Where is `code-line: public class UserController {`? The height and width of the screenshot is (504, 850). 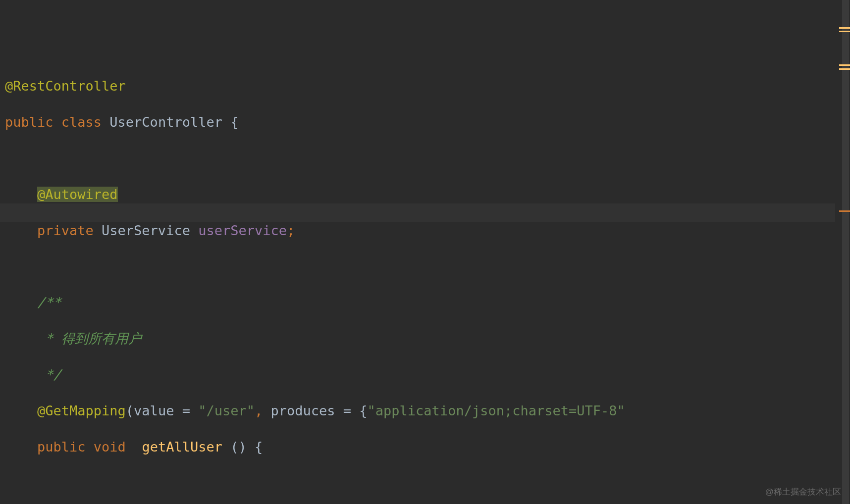 code-line: public class UserController { is located at coordinates (427, 123).